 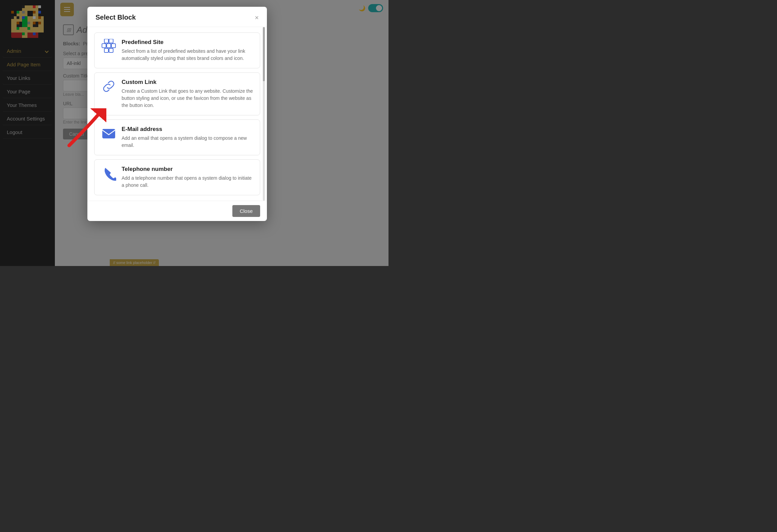 What do you see at coordinates (187, 182) in the screenshot?
I see `block-desc-telephone: Add a telephone number that opens a syst…` at bounding box center [187, 182].